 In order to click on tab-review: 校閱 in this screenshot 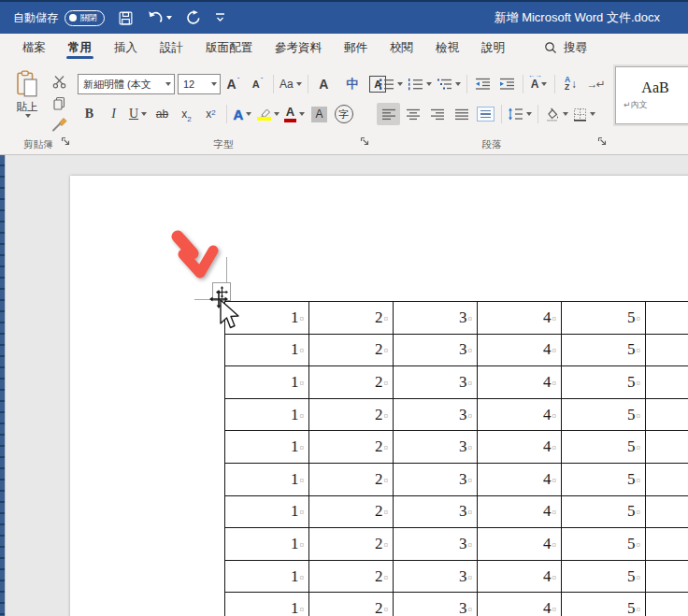, I will do `click(402, 48)`.